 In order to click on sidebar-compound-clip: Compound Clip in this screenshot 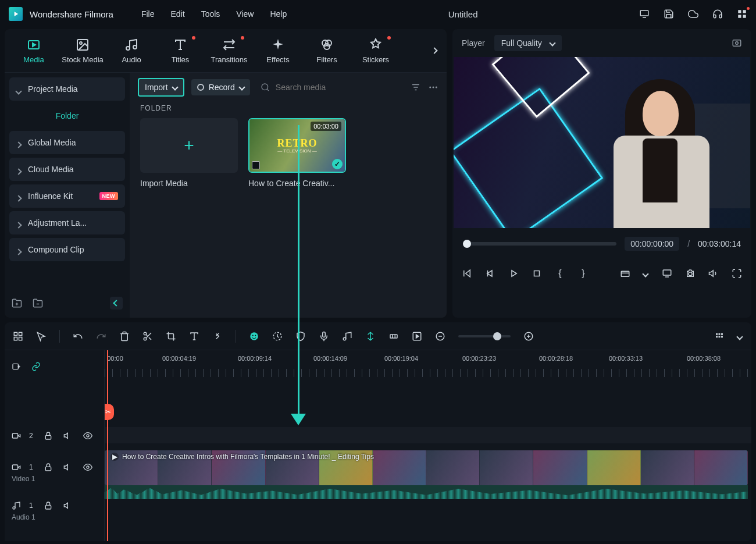, I will do `click(67, 250)`.